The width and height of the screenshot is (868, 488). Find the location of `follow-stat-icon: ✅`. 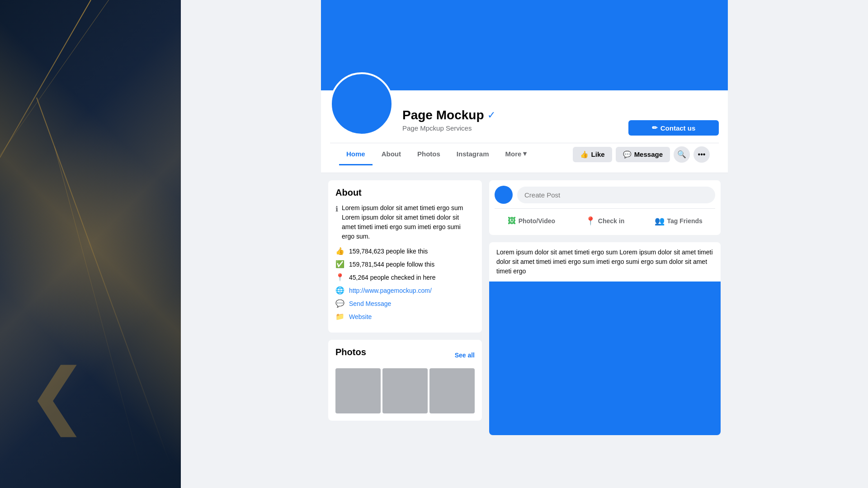

follow-stat-icon: ✅ is located at coordinates (340, 264).